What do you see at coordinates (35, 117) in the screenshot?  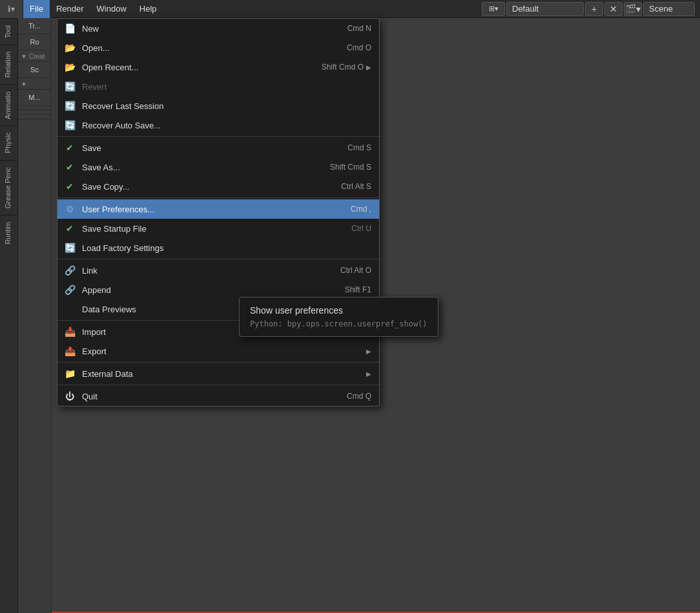 I see `d-section3` at bounding box center [35, 117].